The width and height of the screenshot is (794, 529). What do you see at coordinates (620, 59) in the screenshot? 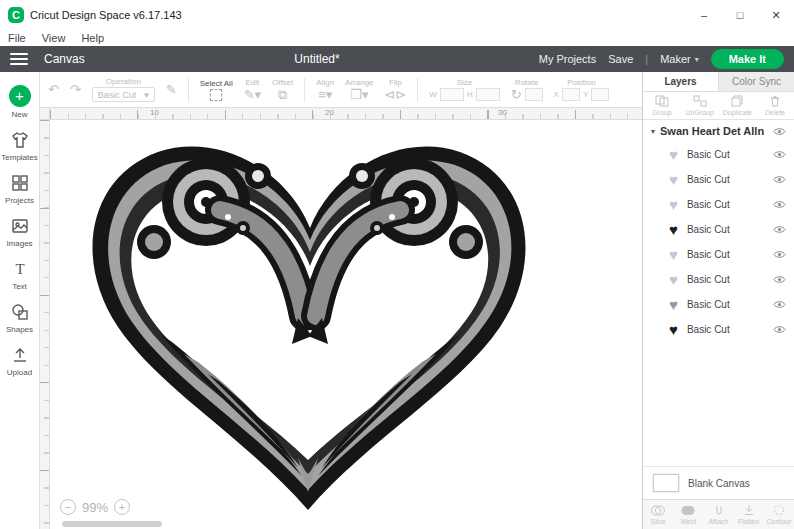
I see `save-link: Save` at bounding box center [620, 59].